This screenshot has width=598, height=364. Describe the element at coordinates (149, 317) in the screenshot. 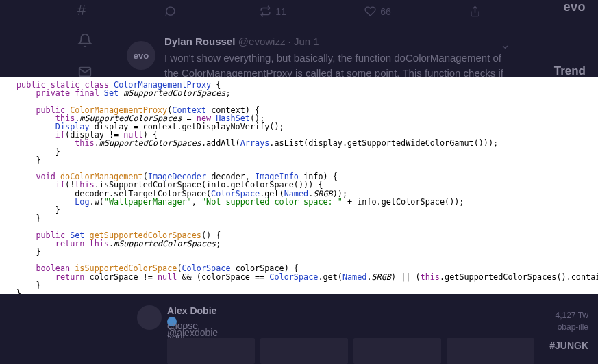

I see `avatar` at that location.